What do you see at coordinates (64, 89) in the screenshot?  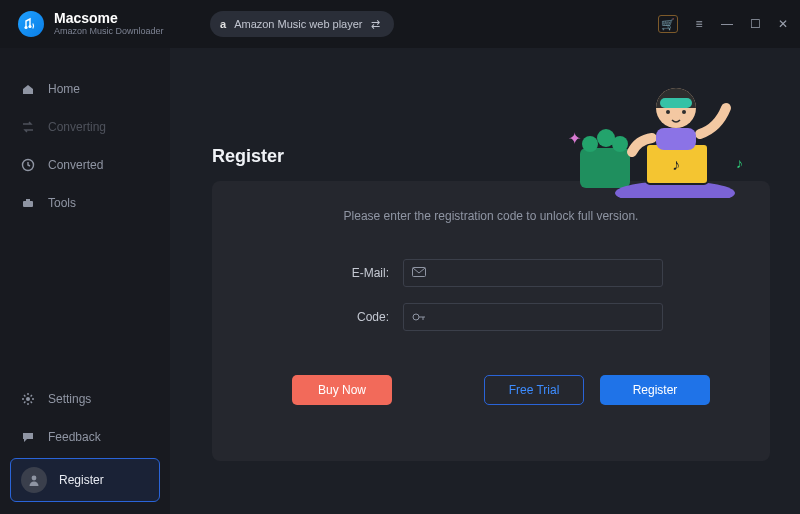 I see `sidebar-item-label: Home` at bounding box center [64, 89].